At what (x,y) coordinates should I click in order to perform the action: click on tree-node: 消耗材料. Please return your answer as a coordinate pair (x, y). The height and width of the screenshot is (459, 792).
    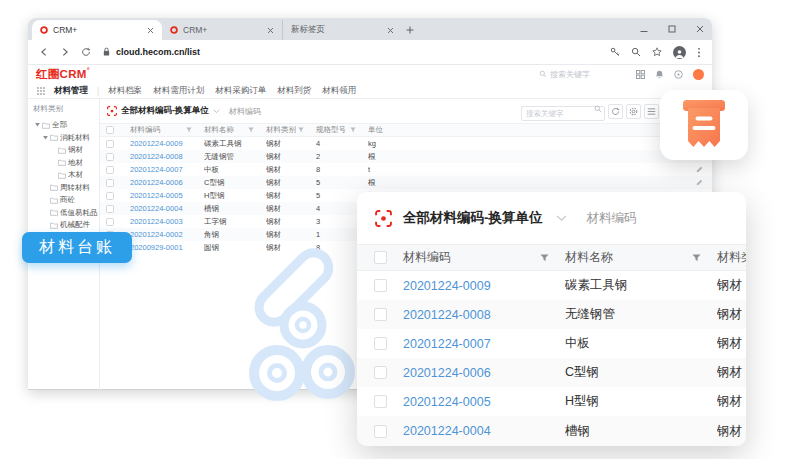
    Looking at the image, I should click on (65, 138).